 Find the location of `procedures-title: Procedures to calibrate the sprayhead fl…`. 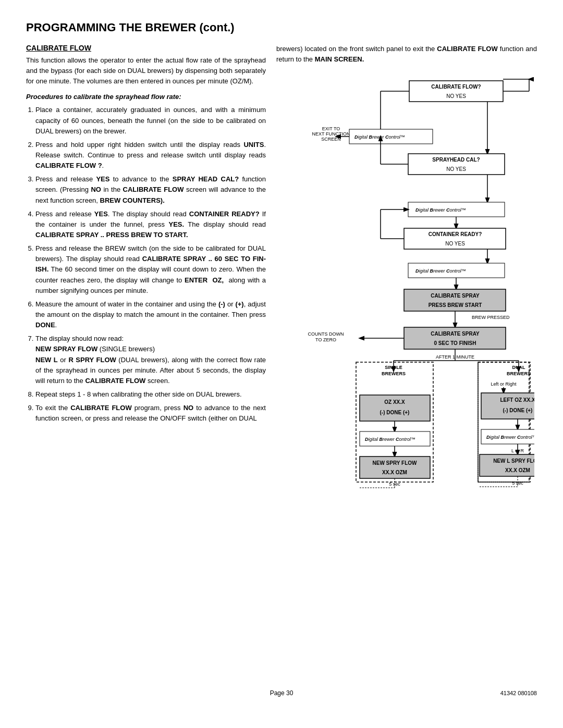

procedures-title: Procedures to calibrate the sprayhead fl… is located at coordinates (146, 97).